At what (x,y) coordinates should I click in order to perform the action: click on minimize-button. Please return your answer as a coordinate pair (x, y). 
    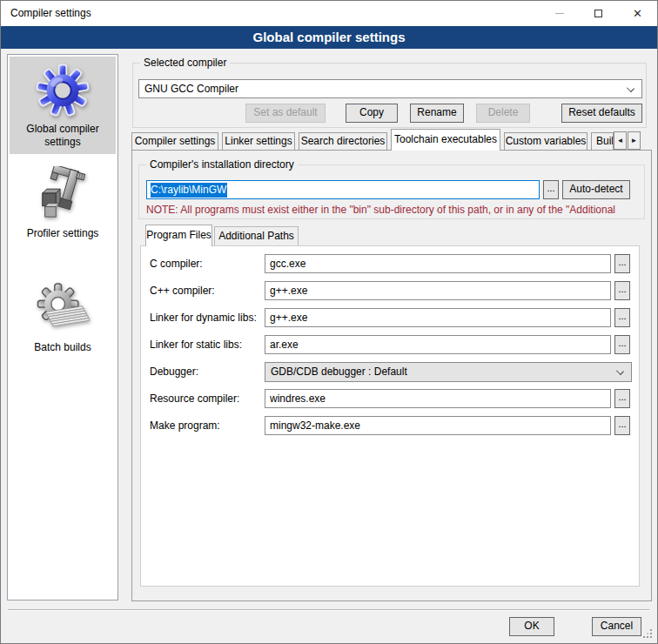
    Looking at the image, I should click on (559, 14).